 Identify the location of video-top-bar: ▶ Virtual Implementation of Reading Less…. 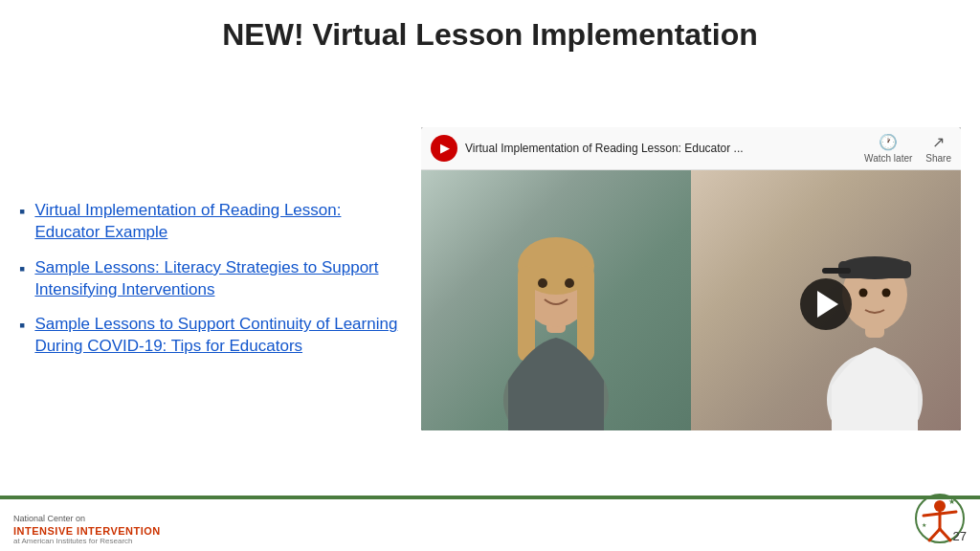
(691, 149).